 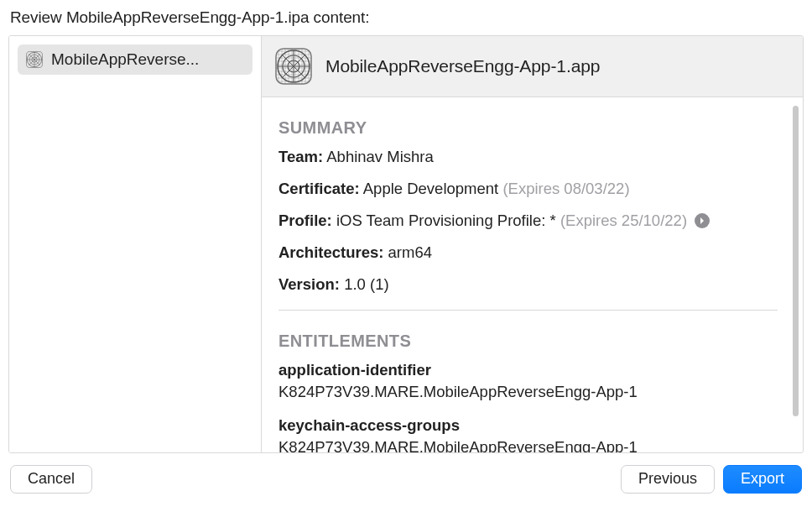 I want to click on sidebar-item-label: MobileAppReverse..., so click(x=125, y=60).